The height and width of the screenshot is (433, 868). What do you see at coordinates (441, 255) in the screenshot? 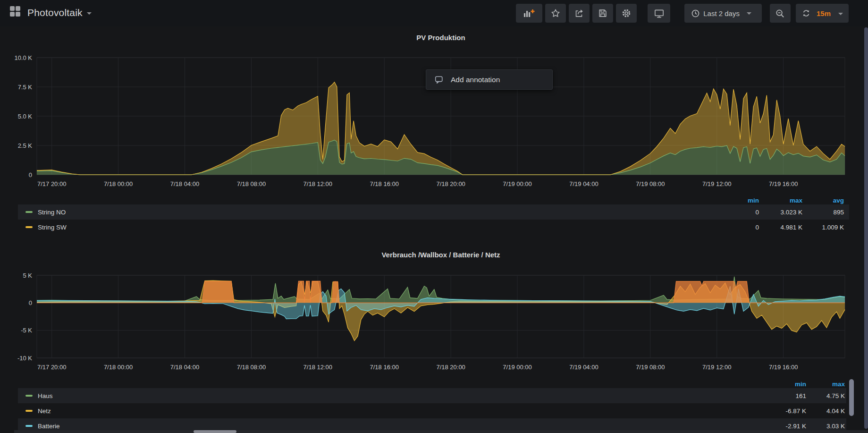
I see `panel-title-verbrauch: Verbrauch /Wallbox / Batterie / Netz` at bounding box center [441, 255].